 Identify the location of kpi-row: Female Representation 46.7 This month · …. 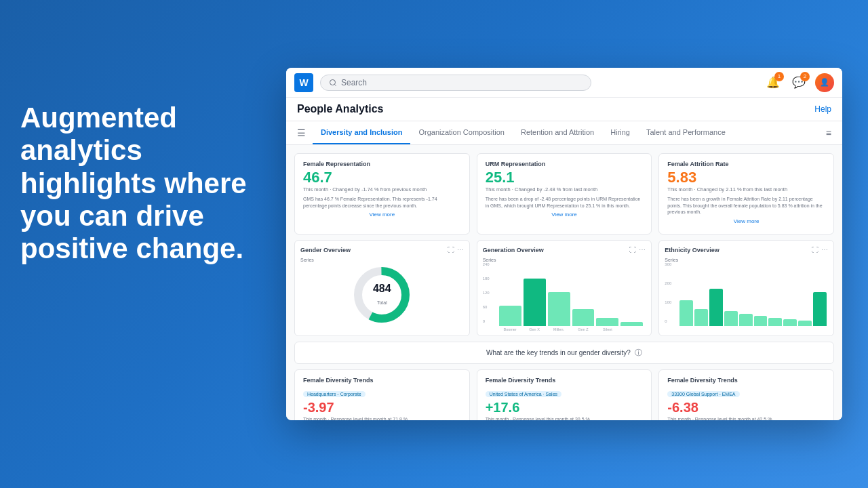
(564, 194).